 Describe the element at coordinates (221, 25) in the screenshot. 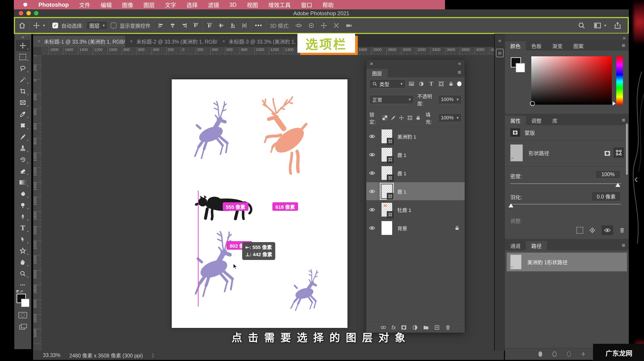

I see `distribute-vertical-center-icon` at that location.